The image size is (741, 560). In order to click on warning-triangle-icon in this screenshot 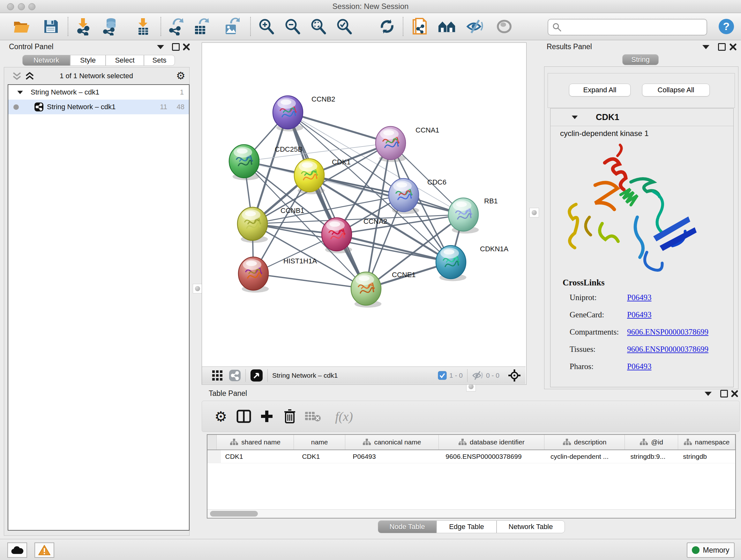, I will do `click(44, 550)`.